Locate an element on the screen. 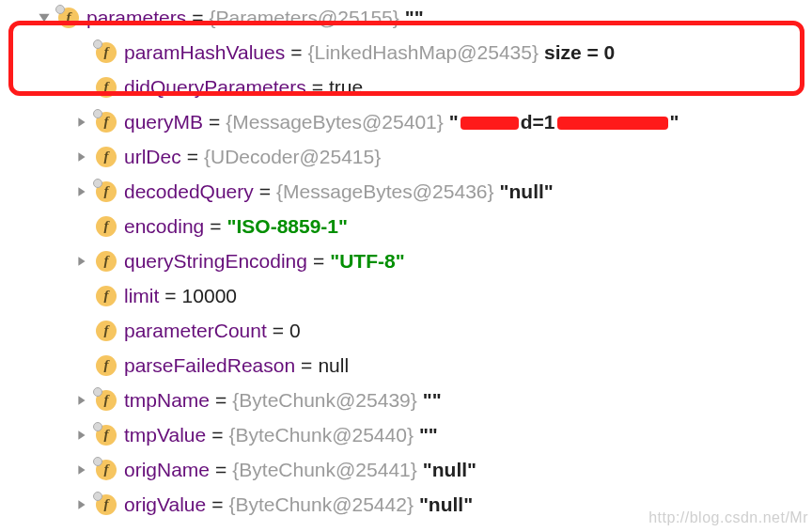  field-name: parameterCount is located at coordinates (195, 331).